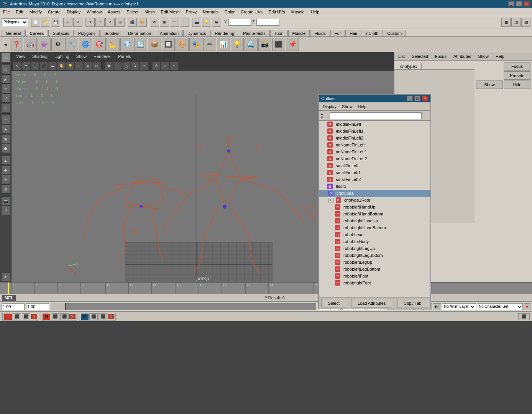 The height and width of the screenshot is (414, 532). Describe the element at coordinates (279, 44) in the screenshot. I see `shelf-icon-19: ⬛` at that location.